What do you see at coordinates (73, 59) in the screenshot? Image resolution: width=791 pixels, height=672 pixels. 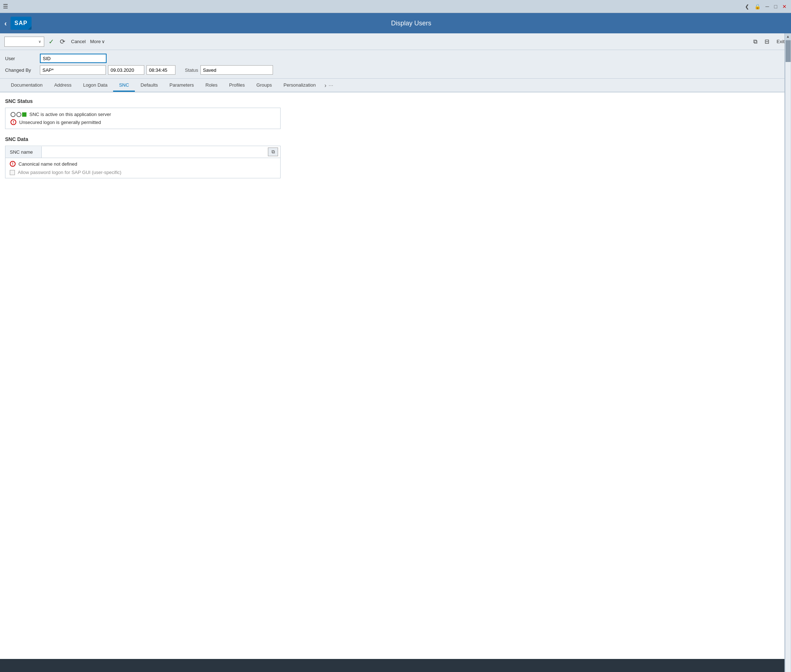 I see `user-input` at bounding box center [73, 59].